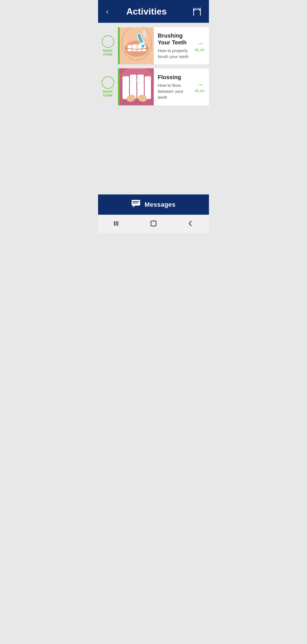 Image resolution: width=307 pixels, height=644 pixels. I want to click on activity-card-brushing: Brushing Your Teeth How to properly brus…, so click(163, 46).